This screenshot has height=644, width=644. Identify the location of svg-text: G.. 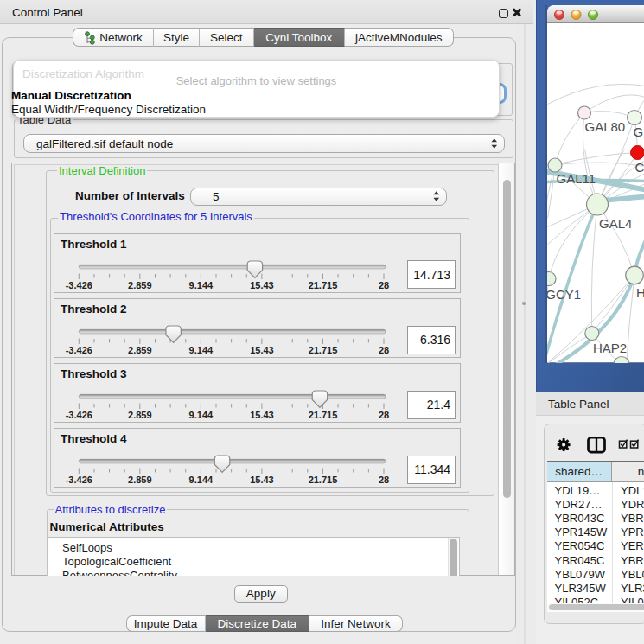
(638, 131).